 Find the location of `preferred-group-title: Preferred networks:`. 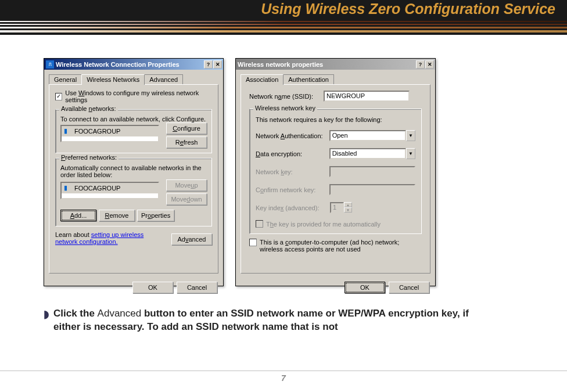

preferred-group-title: Preferred networks: is located at coordinates (89, 157).